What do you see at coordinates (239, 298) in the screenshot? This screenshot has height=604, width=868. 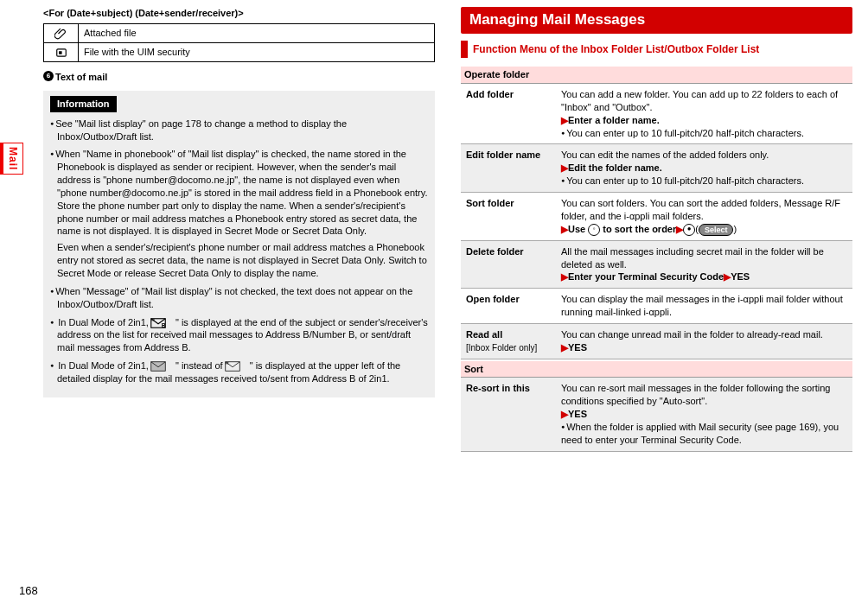 I see `info-bullet-3: When "Message" of "Mail list display" is…` at bounding box center [239, 298].